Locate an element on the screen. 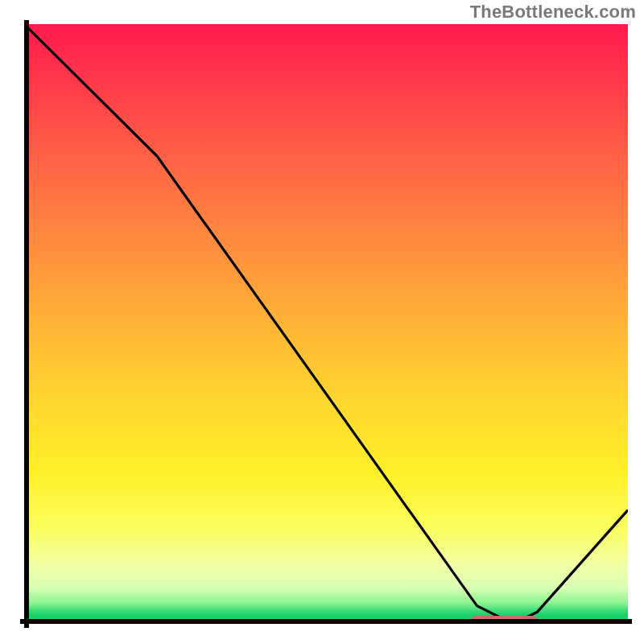 Image resolution: width=644 pixels, height=644 pixels. x-axis is located at coordinates (326, 621).